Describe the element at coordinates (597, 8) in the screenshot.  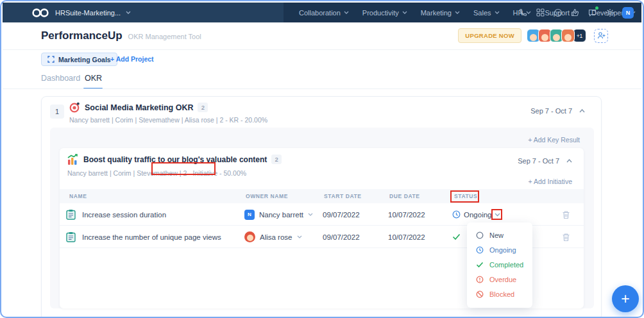
I see `notification-dot` at that location.